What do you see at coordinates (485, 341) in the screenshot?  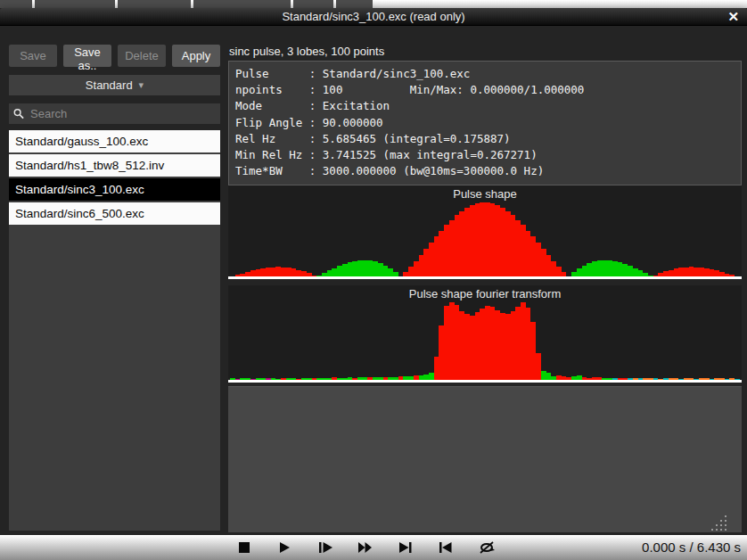 I see `fourier-bars` at bounding box center [485, 341].